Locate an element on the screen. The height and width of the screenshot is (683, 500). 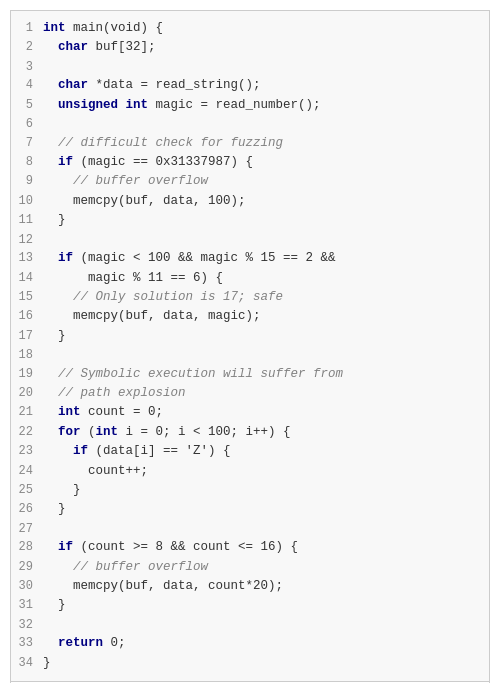
code-line: 5 unsigned int magic = read_number(); is located at coordinates (250, 106).